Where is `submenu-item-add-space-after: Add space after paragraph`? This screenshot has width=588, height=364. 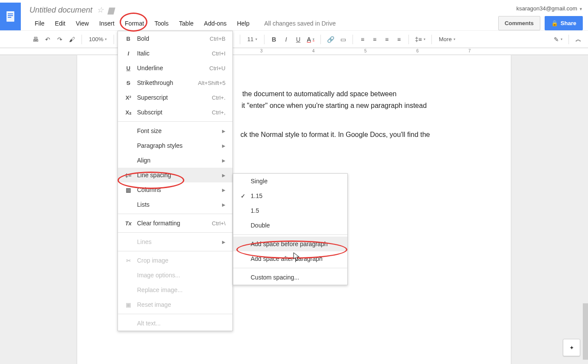
submenu-item-add-space-after: Add space after paragraph is located at coordinates (291, 259).